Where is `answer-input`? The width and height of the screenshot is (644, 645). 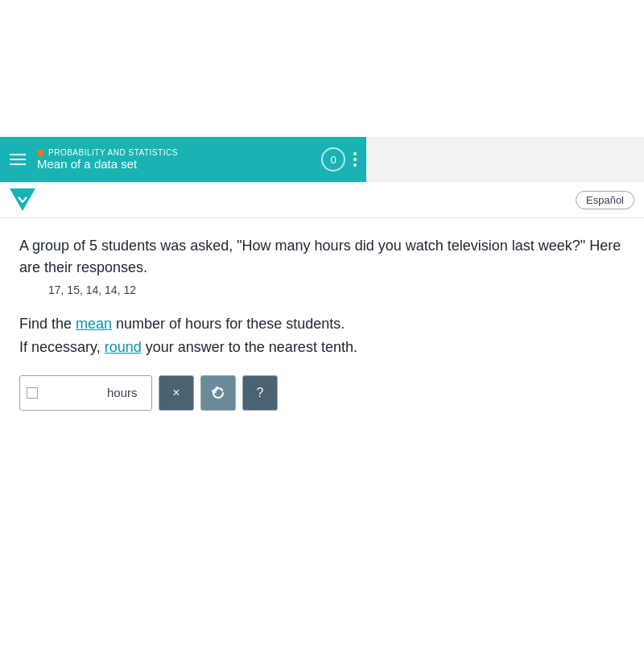
answer-input is located at coordinates (75, 393).